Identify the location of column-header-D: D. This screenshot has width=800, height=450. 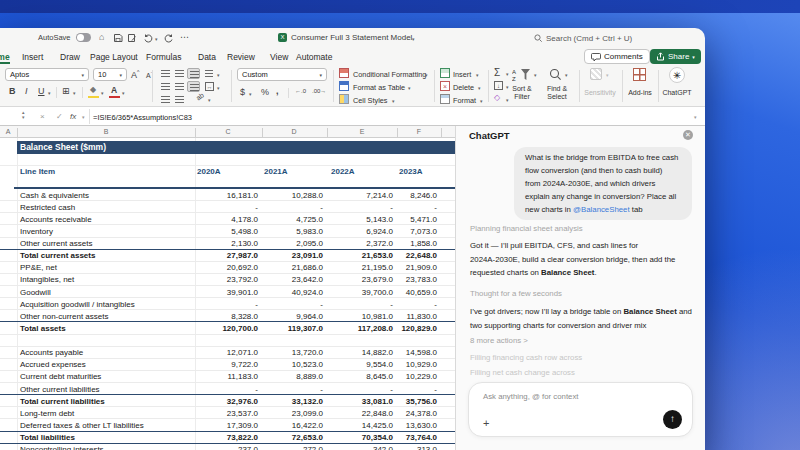
(294, 132).